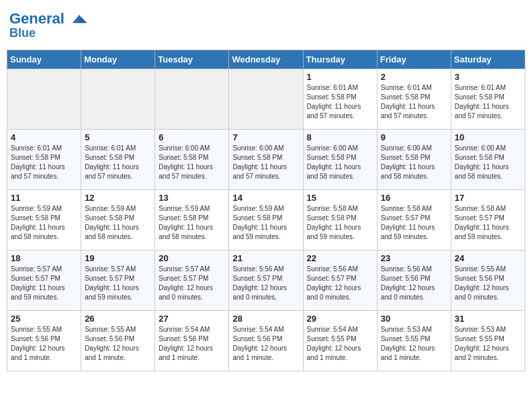  I want to click on calendar-cell: 4Sunrise: 6:01 AMSunset: 5:58 PMDaylight…, so click(44, 159).